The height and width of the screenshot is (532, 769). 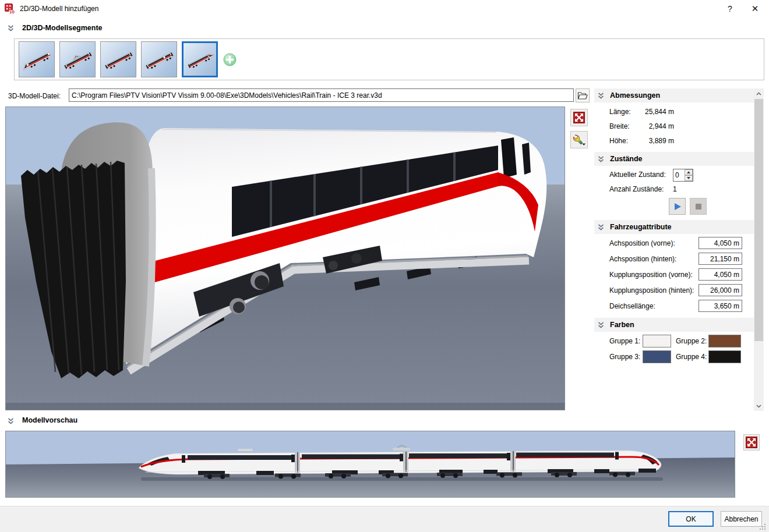 What do you see at coordinates (12, 12) in the screenshot?
I see `svg-text: 10` at bounding box center [12, 12].